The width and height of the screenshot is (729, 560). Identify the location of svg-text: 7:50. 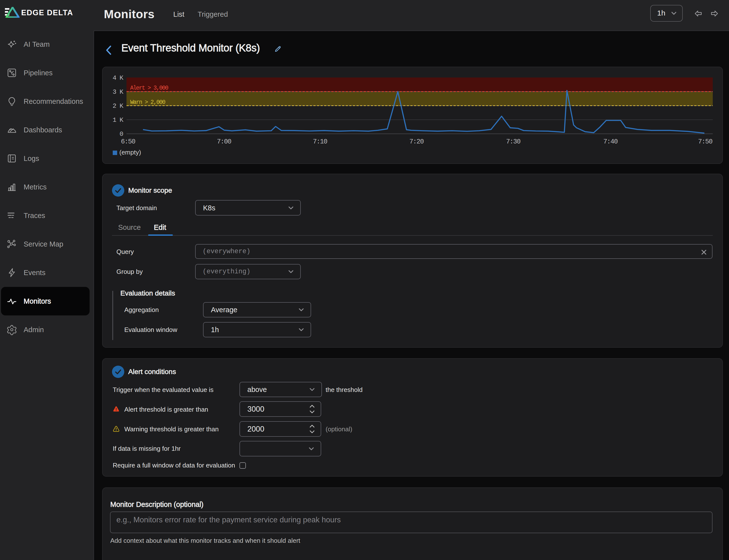
(705, 142).